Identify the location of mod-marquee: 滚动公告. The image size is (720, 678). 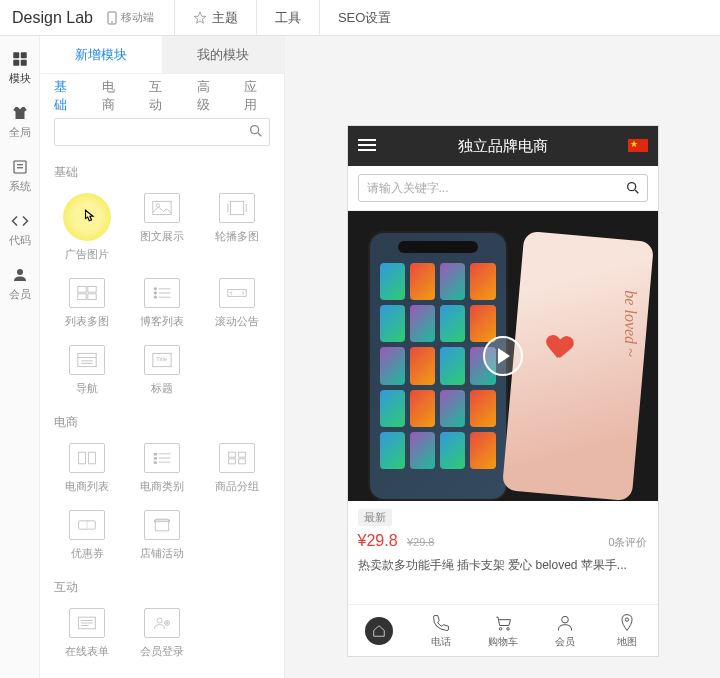
(236, 304).